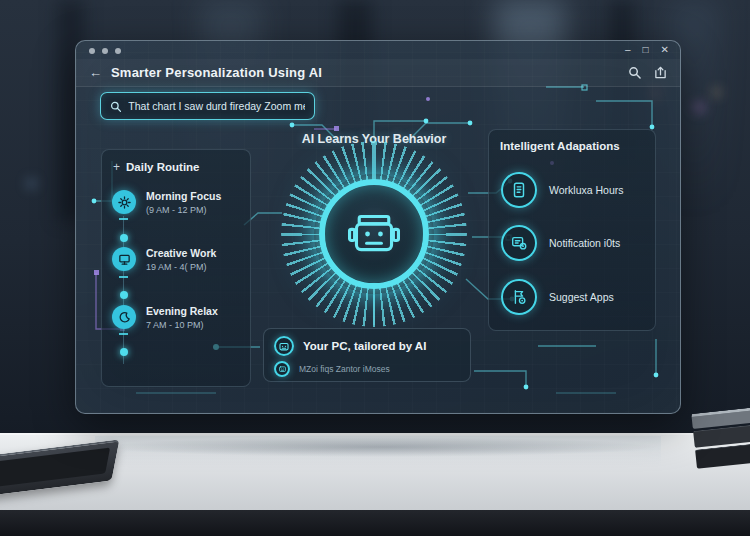 Image resolution: width=750 pixels, height=536 pixels. Describe the element at coordinates (720, 437) in the screenshot. I see `book-stack` at that location.